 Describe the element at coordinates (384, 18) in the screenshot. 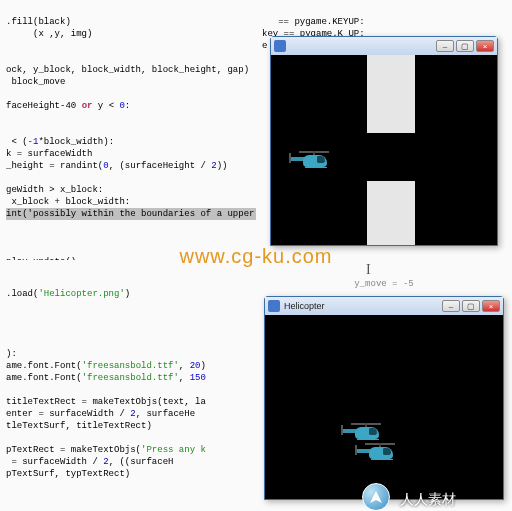

I see `code-block: == pygame.KEYUP: key == pygame.K_UP: e =…` at that location.